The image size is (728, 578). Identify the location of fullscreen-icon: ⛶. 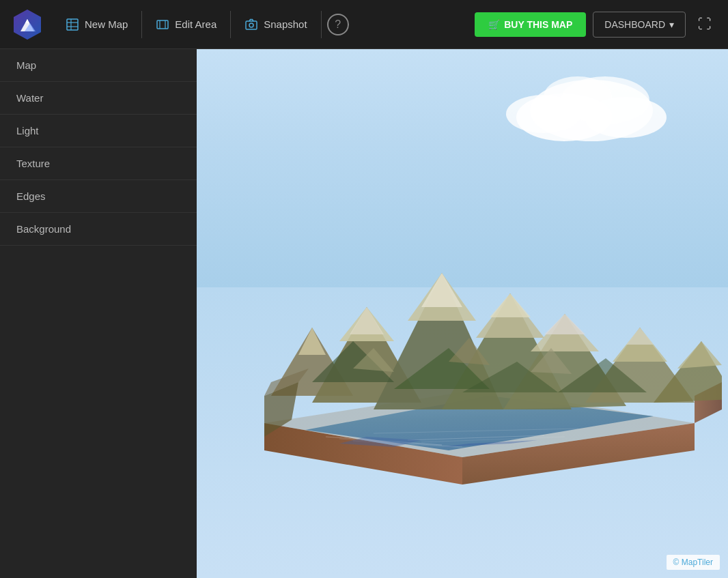
(705, 24).